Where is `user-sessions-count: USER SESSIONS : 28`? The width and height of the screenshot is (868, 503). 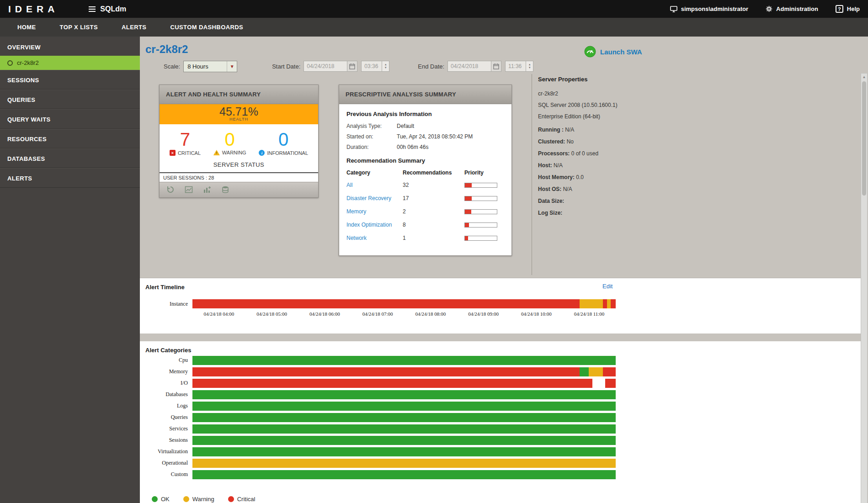
user-sessions-count: USER SESSIONS : 28 is located at coordinates (239, 177).